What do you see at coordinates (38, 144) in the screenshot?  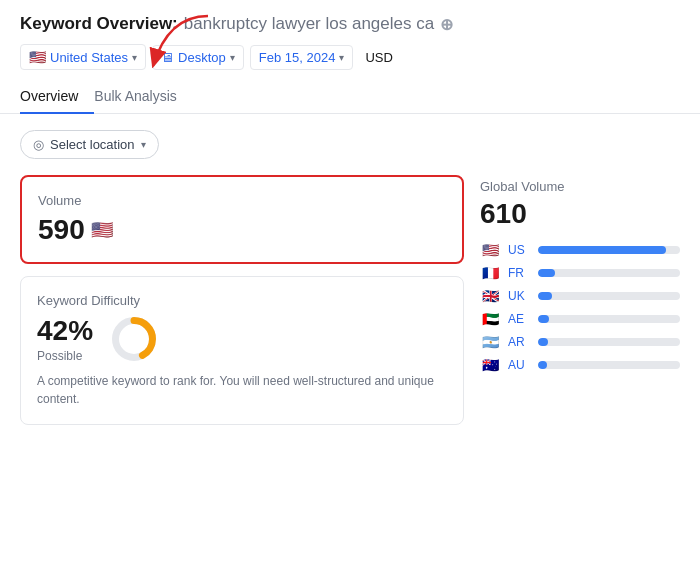 I see `location-pin-icon: ◎` at bounding box center [38, 144].